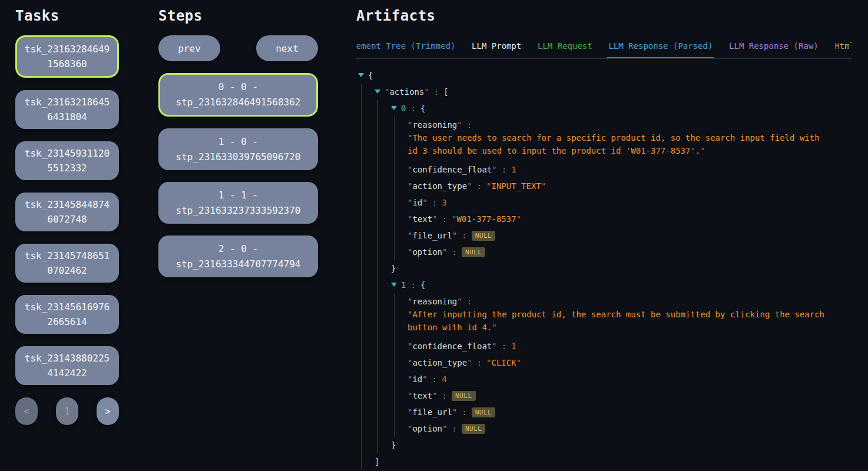  Describe the element at coordinates (621, 321) in the screenshot. I see `json-string-value: After inputting the product id, the sear…` at that location.